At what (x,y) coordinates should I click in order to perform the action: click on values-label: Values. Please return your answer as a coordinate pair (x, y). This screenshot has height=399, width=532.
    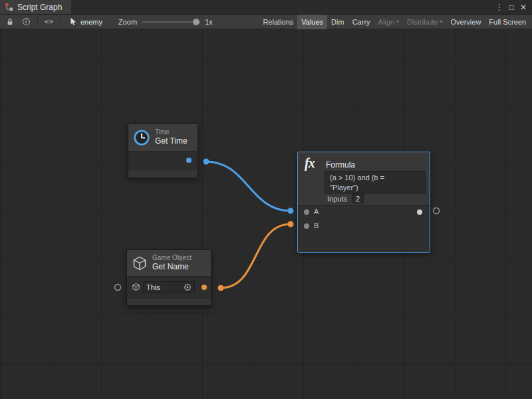
    Looking at the image, I should click on (313, 22).